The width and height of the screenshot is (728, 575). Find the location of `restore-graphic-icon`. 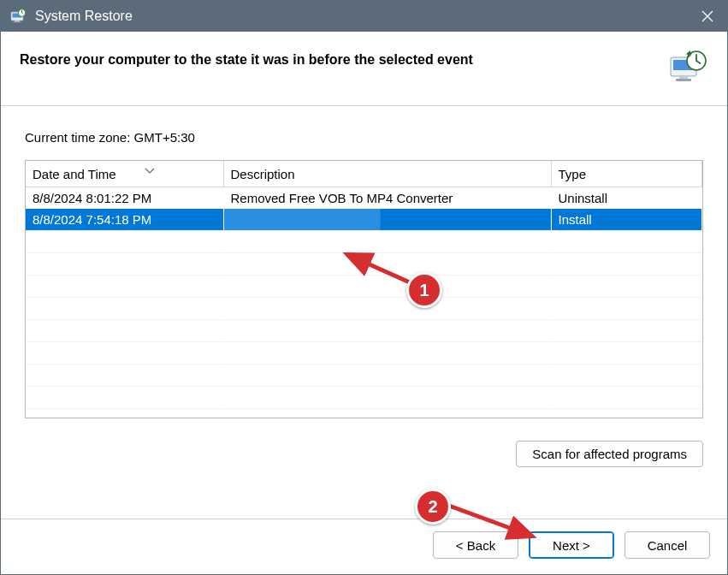

restore-graphic-icon is located at coordinates (688, 68).